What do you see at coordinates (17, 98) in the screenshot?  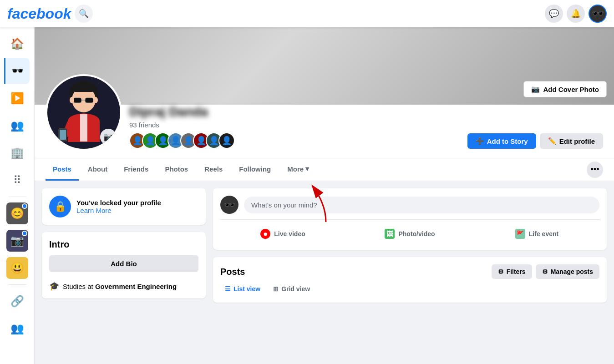 I see `video-icon: ▶️` at bounding box center [17, 98].